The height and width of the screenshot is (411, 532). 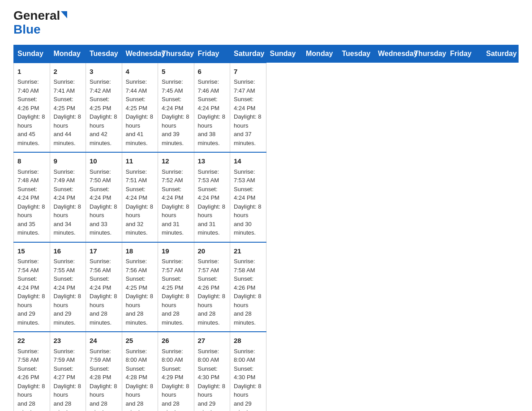 I want to click on day-number: 20, so click(x=212, y=252).